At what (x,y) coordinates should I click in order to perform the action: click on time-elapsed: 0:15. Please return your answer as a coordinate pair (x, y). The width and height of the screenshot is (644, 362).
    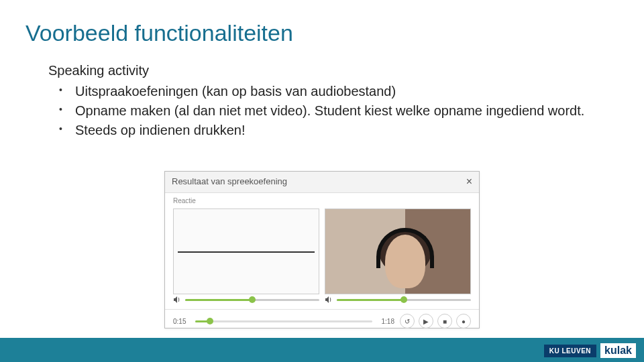
    Looking at the image, I should click on (180, 322).